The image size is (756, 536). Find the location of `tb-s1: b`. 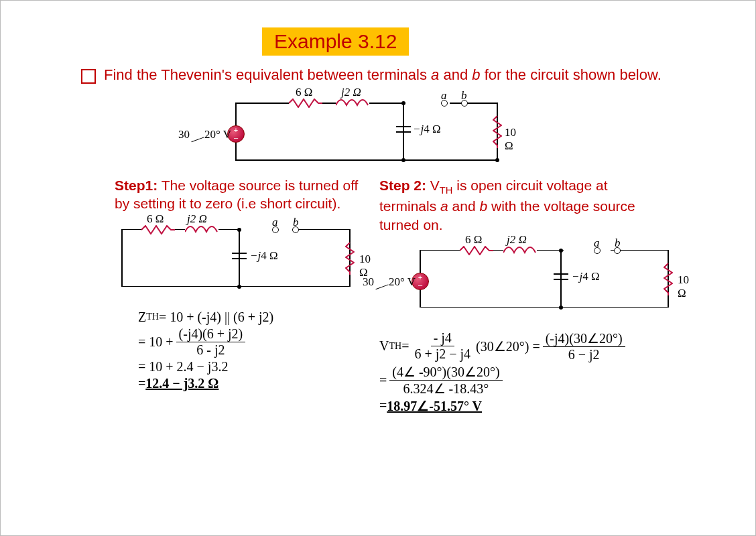

tb-s1: b is located at coordinates (296, 222).